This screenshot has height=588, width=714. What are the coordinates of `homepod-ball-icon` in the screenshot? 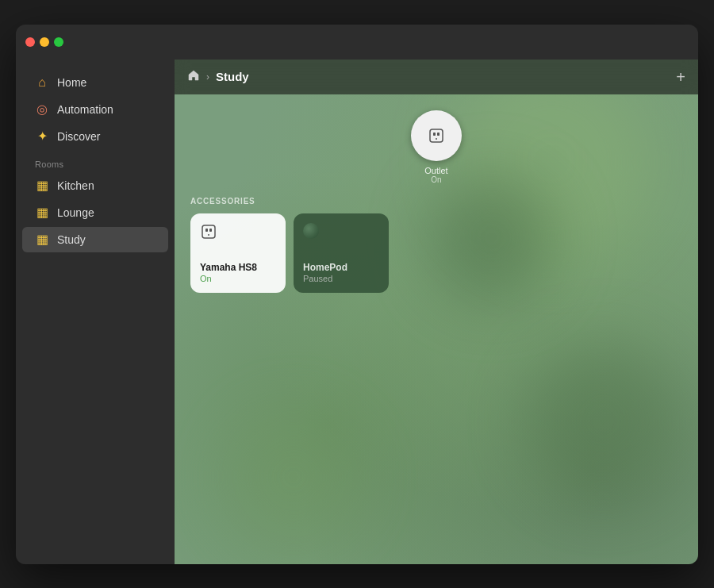 It's located at (311, 231).